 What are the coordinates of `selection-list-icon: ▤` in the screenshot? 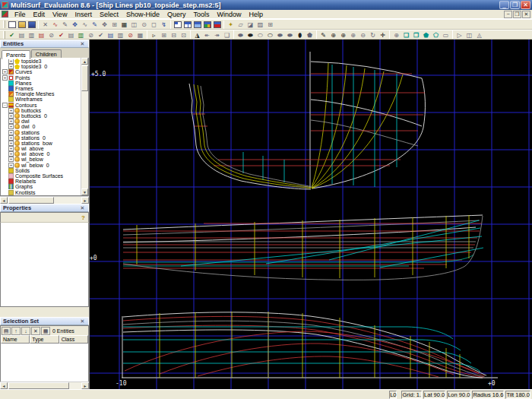 It's located at (6, 331).